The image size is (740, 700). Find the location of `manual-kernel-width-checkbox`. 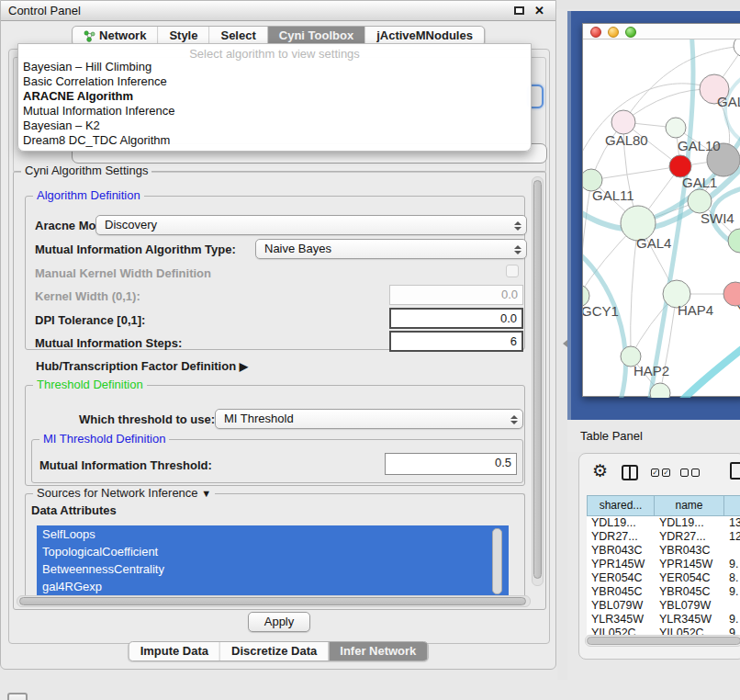

manual-kernel-width-checkbox is located at coordinates (512, 271).